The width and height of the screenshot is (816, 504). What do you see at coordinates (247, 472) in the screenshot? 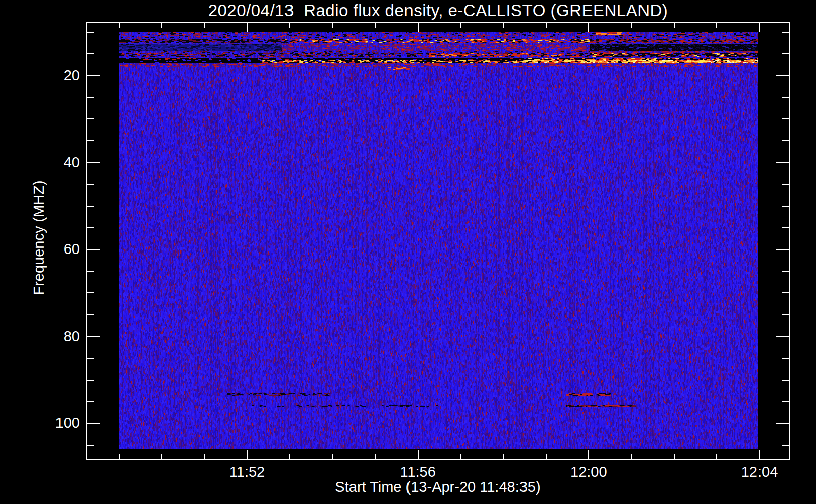
I see `x-tick-label: 11:52` at bounding box center [247, 472].